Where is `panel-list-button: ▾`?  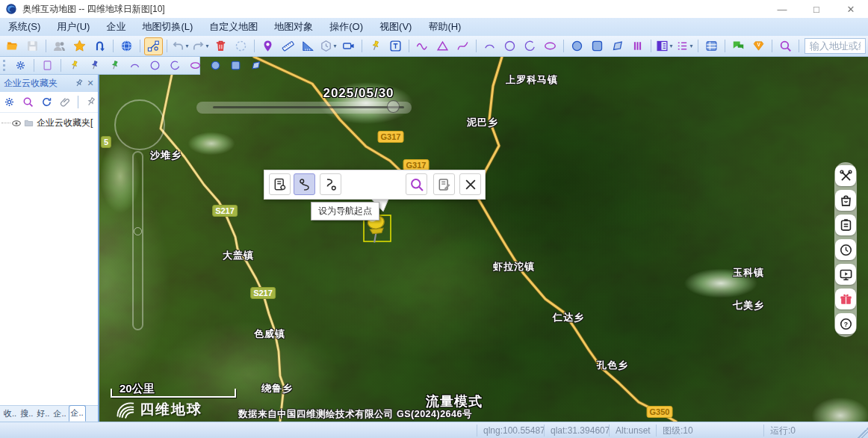 panel-list-button: ▾ is located at coordinates (665, 46).